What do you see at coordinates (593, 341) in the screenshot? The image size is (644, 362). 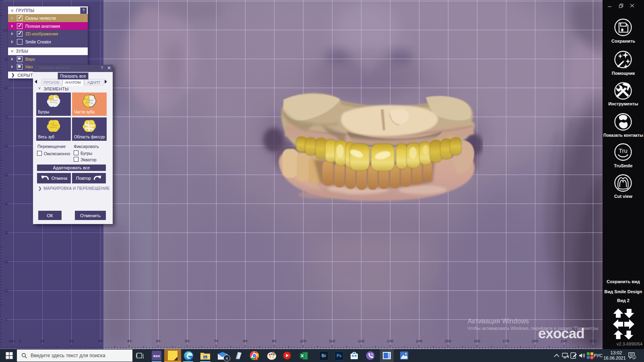 I see `svg-text: 200` at bounding box center [593, 341].